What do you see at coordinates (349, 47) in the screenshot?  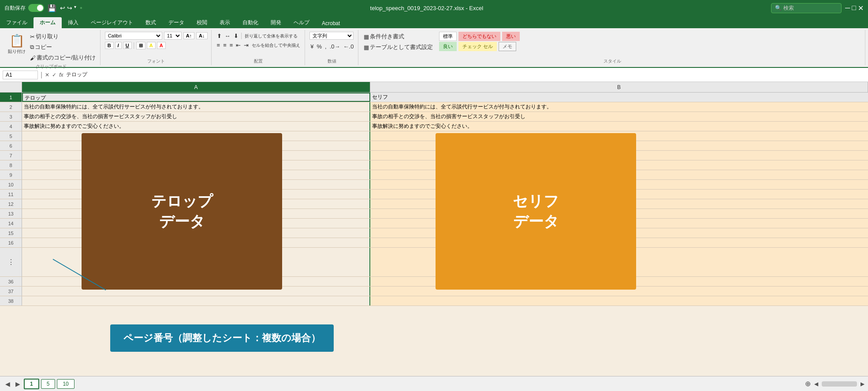 I see `decimal-decrease-btn: ←.0` at bounding box center [349, 47].